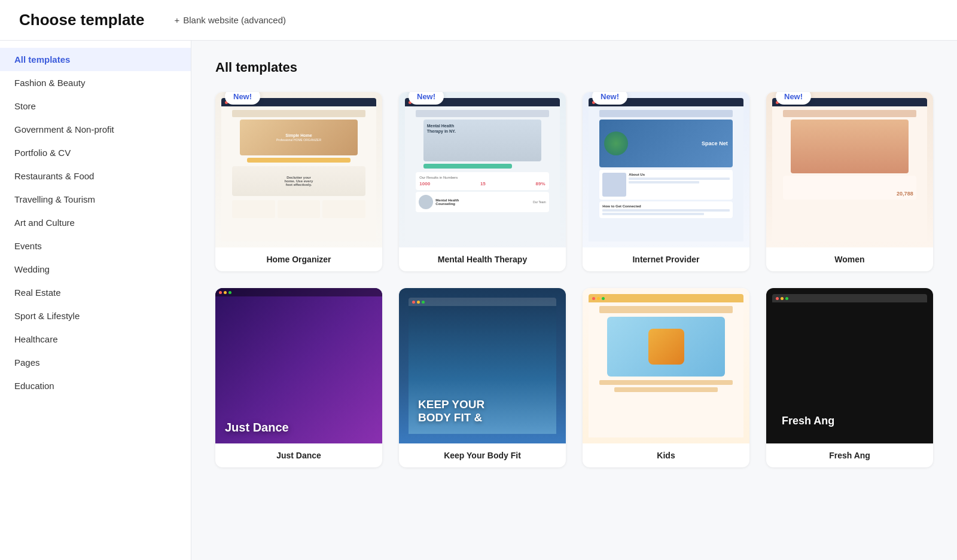  What do you see at coordinates (478, 20) in the screenshot?
I see `header: Choose template + Blank website (advance…` at bounding box center [478, 20].